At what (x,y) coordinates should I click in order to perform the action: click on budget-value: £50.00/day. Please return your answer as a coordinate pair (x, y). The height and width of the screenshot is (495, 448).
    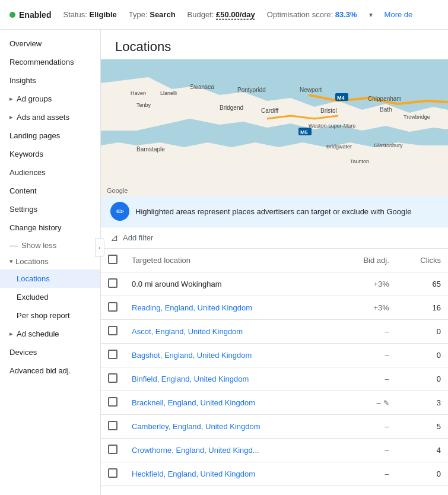
    Looking at the image, I should click on (236, 14).